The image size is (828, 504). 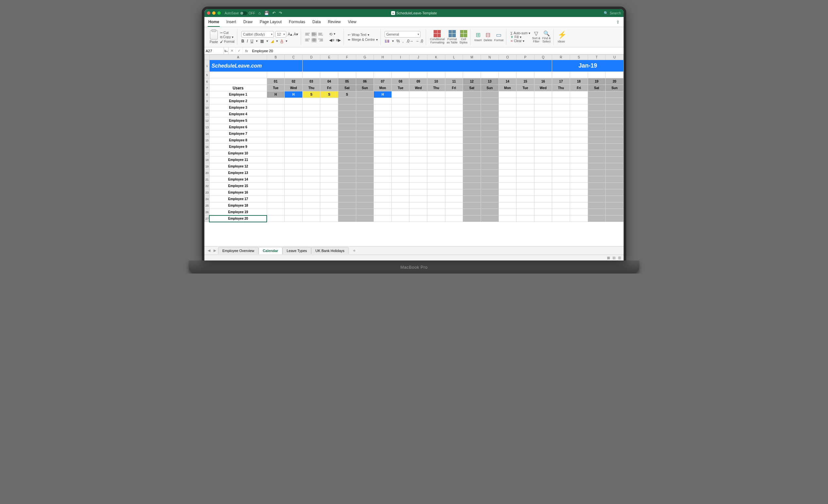 I want to click on cell: Employee 2, so click(x=238, y=101).